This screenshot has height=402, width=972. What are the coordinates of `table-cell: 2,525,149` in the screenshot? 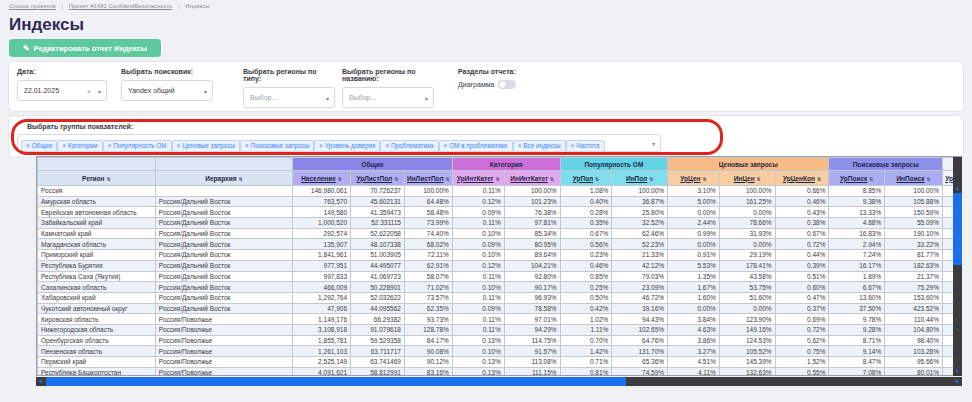 It's located at (322, 362).